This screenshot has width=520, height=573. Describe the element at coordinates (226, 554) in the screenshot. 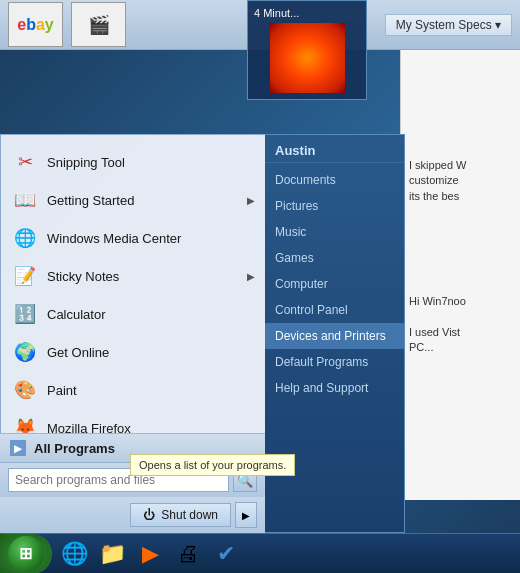

I see `taskbar-check-icon: ✔` at that location.